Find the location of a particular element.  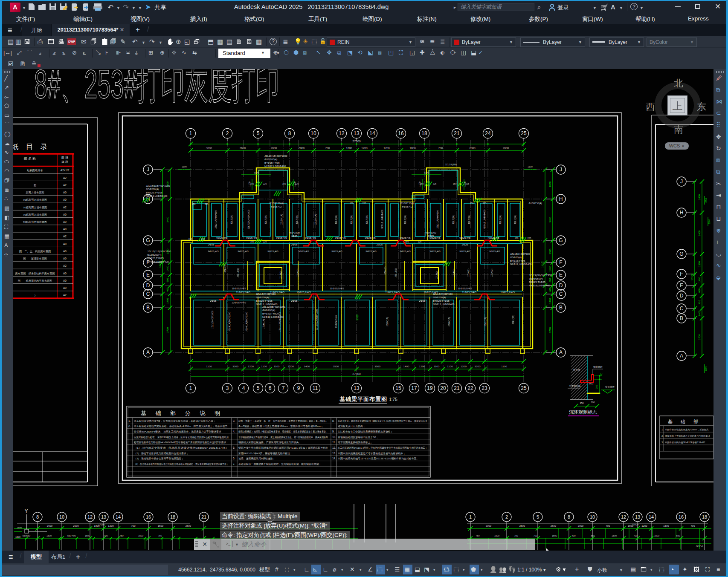

svg-text: 1100 is located at coordinates (504, 366).